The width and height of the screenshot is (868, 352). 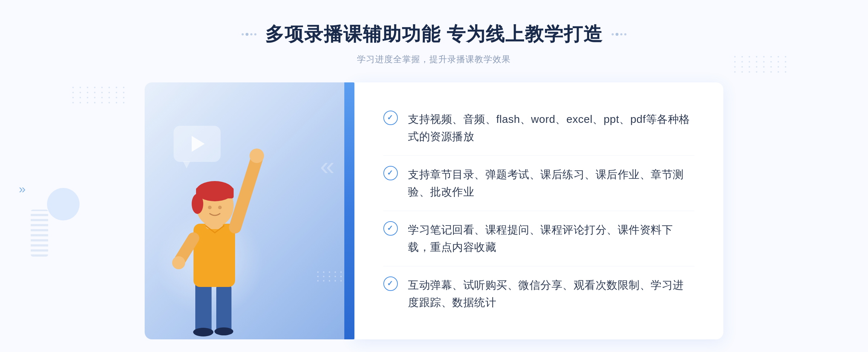 What do you see at coordinates (761, 64) in the screenshot?
I see `dot-grid-right` at bounding box center [761, 64].